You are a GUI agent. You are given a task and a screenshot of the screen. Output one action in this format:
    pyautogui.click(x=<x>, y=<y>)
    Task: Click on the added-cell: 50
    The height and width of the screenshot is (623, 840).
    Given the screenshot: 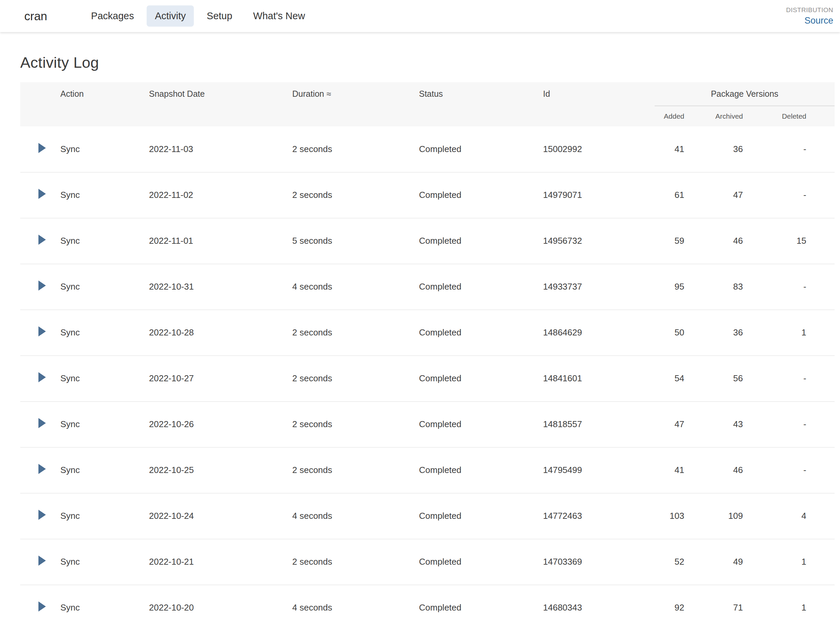 What is the action you would take?
    pyautogui.click(x=674, y=333)
    